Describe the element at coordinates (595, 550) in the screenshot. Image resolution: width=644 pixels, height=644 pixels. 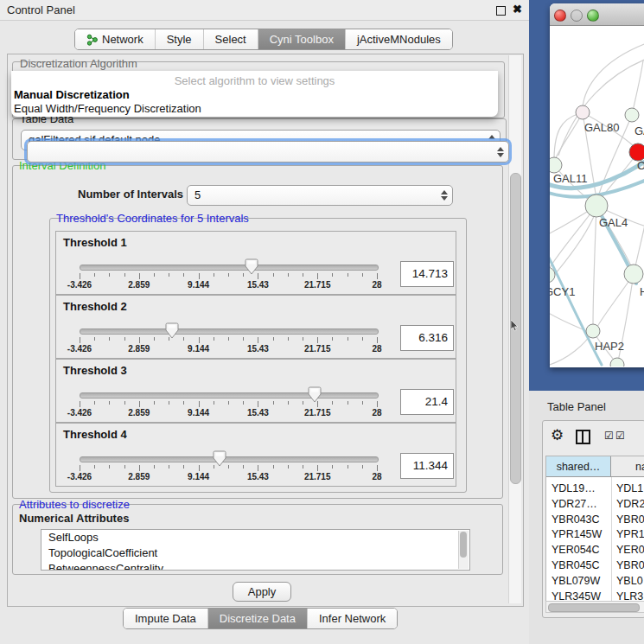
I see `table-row: YER054CYER0` at that location.